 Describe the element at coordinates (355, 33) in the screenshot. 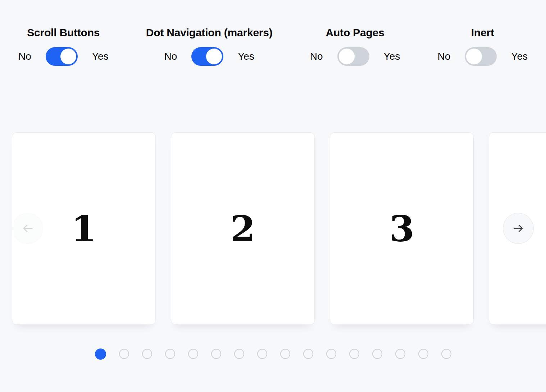

I see `control-title: Auto Pages` at that location.